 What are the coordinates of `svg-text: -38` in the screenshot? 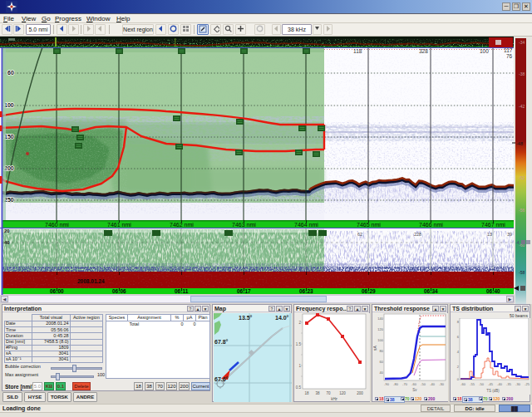 It's located at (522, 74).